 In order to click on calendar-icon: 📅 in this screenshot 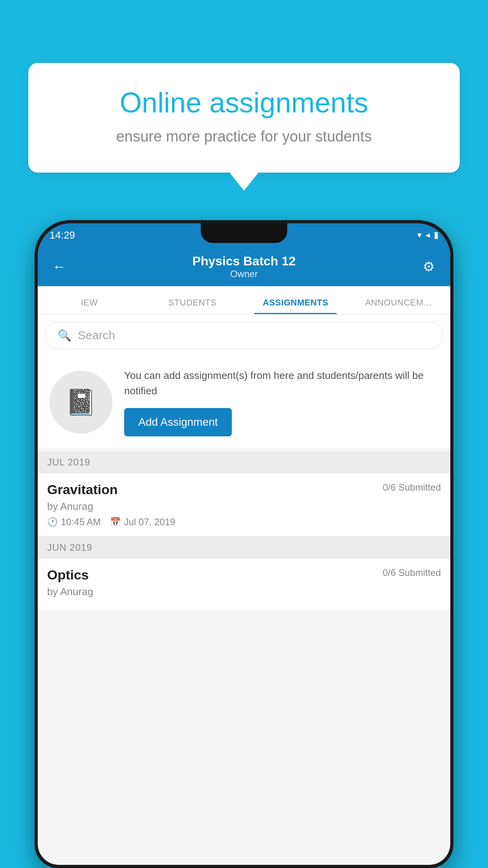, I will do `click(116, 522)`.